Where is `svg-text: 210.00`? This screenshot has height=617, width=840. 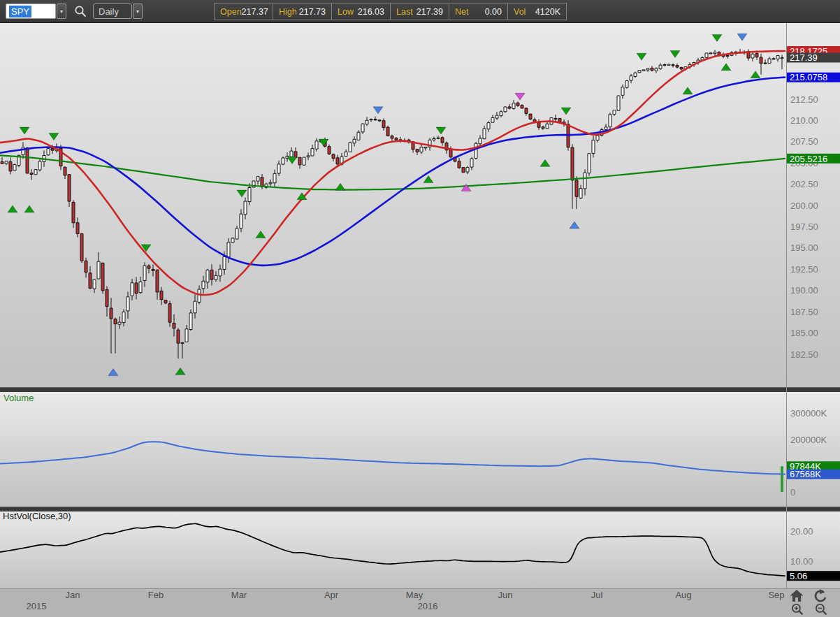 svg-text: 210.00 is located at coordinates (804, 120).